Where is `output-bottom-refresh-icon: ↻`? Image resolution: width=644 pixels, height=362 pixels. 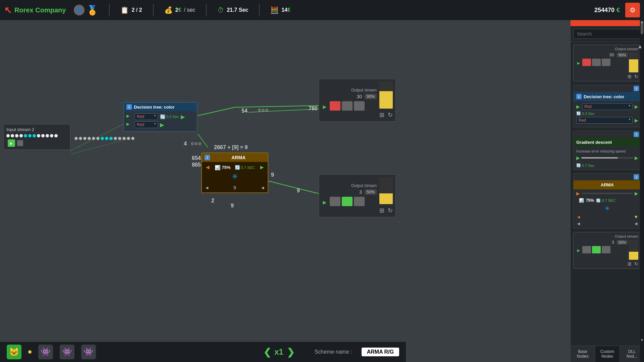
output-bottom-refresh-icon: ↻ is located at coordinates (390, 210).